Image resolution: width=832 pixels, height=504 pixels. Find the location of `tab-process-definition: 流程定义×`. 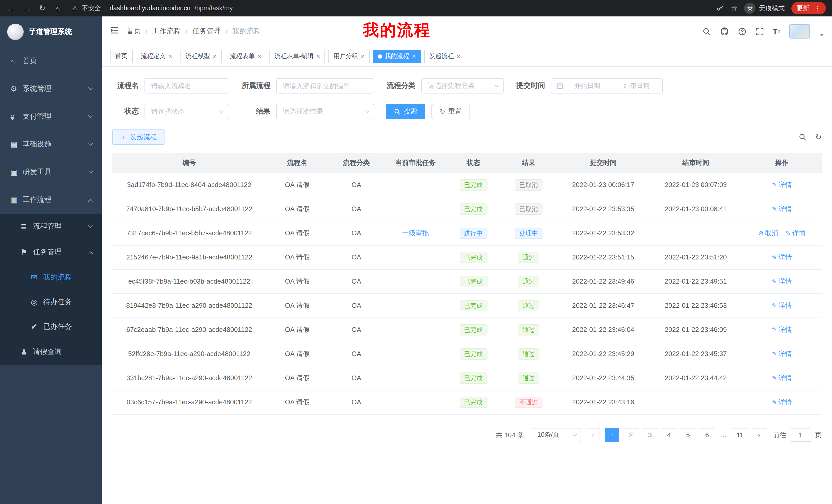

tab-process-definition: 流程定义× is located at coordinates (157, 56).